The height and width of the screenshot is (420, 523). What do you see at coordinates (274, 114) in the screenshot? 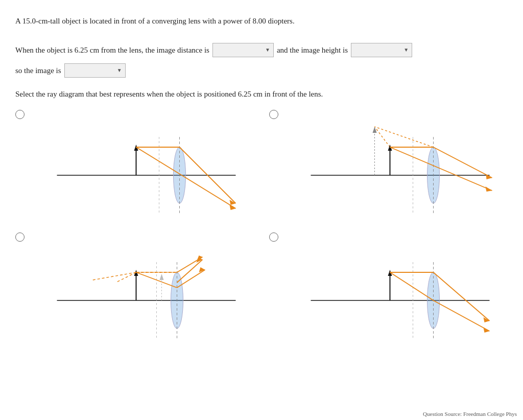
I see `radio-option2` at bounding box center [274, 114].